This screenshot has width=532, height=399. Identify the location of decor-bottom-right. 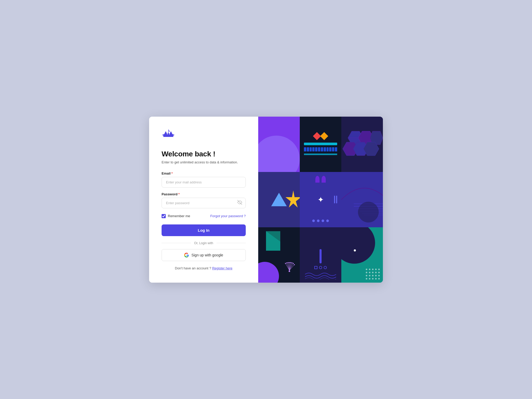
(362, 255).